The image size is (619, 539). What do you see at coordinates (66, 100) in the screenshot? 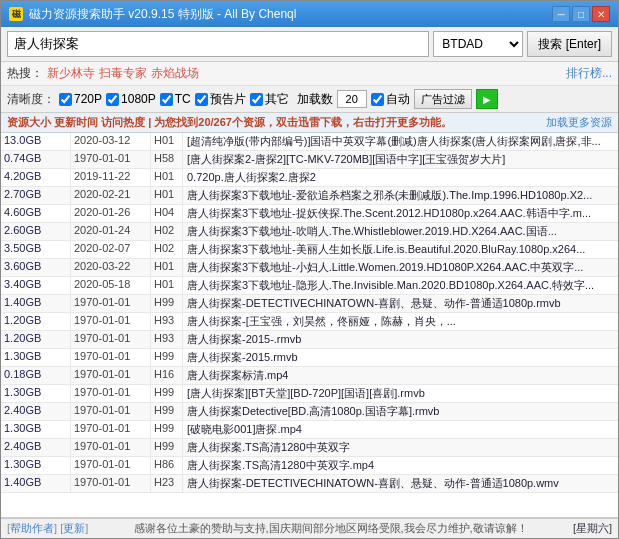
I see `filter-720p-checkbox` at bounding box center [66, 100].